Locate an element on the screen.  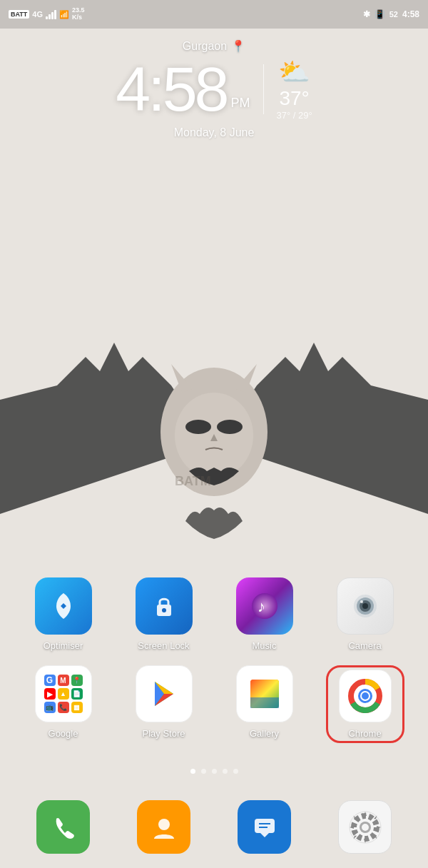
weather-icon: ⛅ is located at coordinates (294, 72).